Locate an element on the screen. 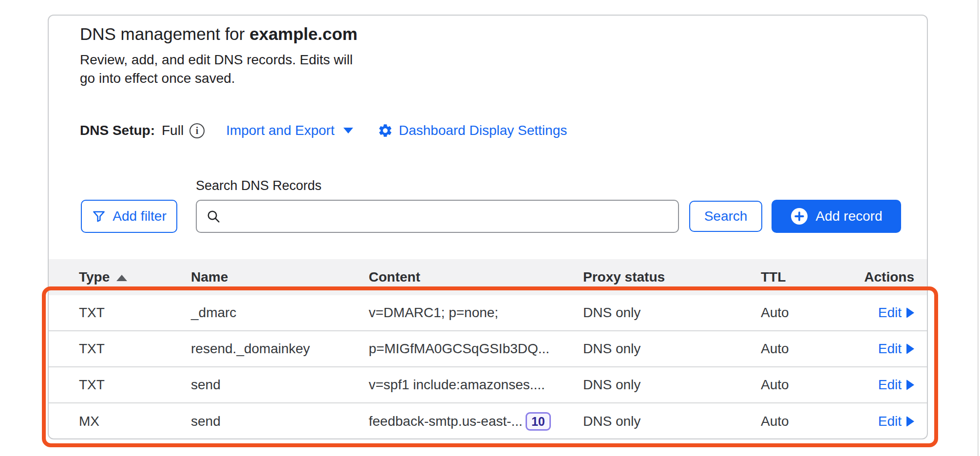 The width and height of the screenshot is (980, 456). table-header: Type Name Content Proxy status TTL Actio… is located at coordinates (488, 277).